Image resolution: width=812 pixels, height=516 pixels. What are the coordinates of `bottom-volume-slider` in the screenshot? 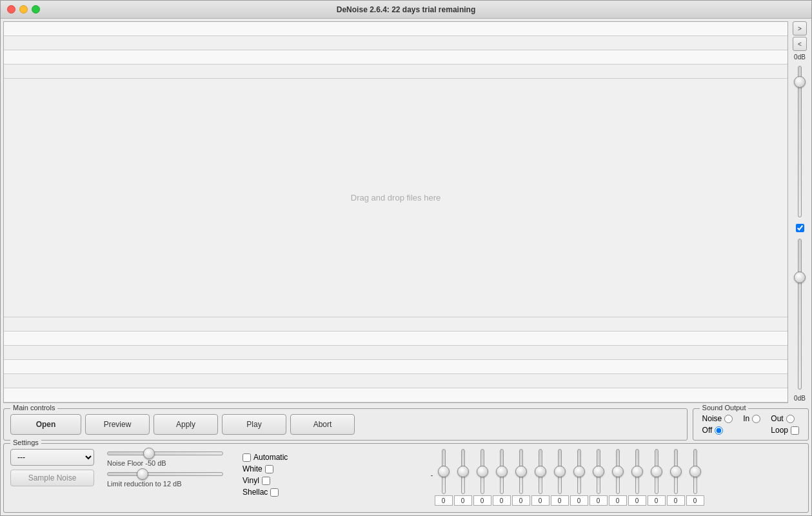 It's located at (800, 315).